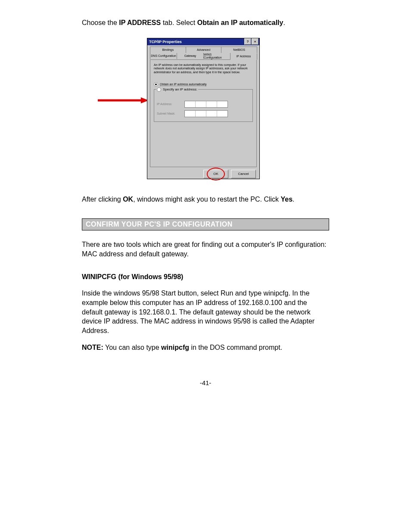 This screenshot has width=411, height=532. What do you see at coordinates (206, 224) in the screenshot?
I see `section-heading-bar: CONFIRM YOUR PC'S IP CONFIGURATION` at bounding box center [206, 224].